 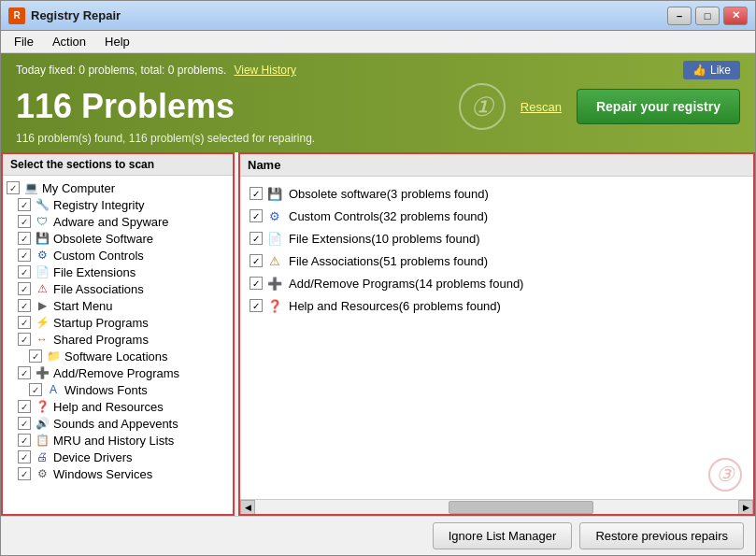 I want to click on tree-item-label: Help and Resources, so click(x=108, y=407).